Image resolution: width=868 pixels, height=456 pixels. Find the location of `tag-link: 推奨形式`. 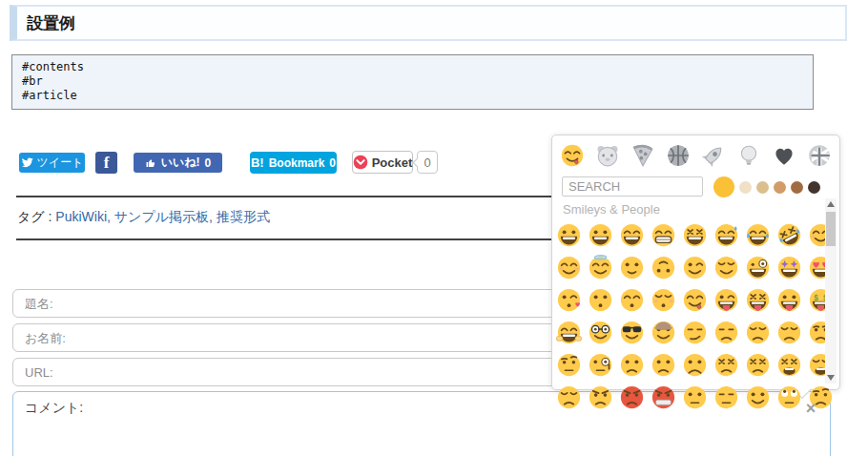

tag-link: 推奨形式 is located at coordinates (243, 217).